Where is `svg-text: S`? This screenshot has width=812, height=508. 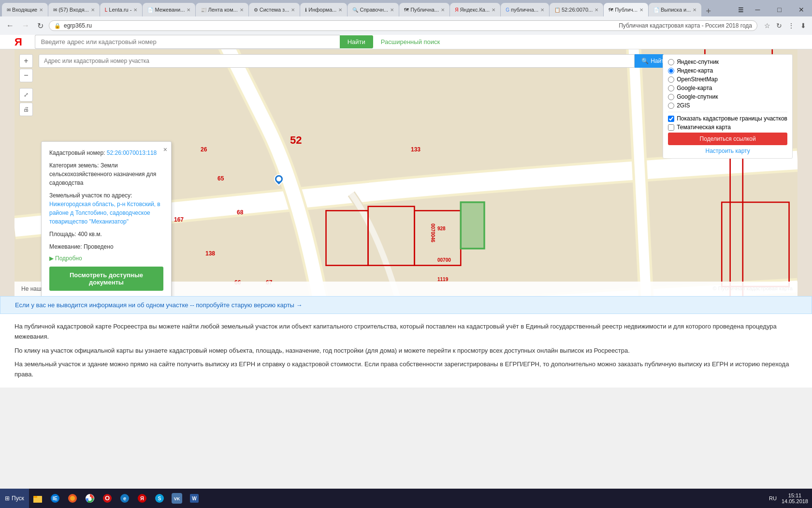
svg-text: S is located at coordinates (160, 498).